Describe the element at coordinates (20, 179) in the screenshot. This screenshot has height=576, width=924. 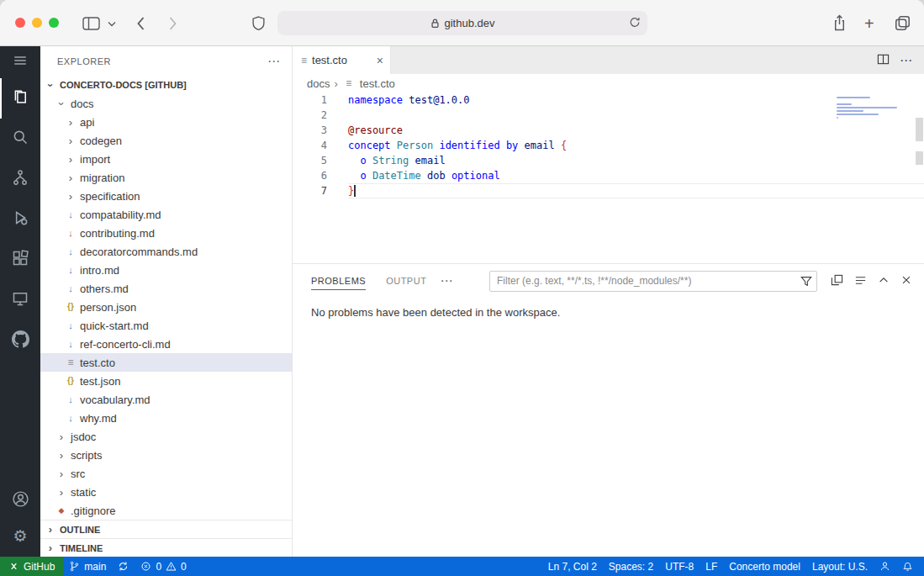
I see `activity-source-control-button` at that location.